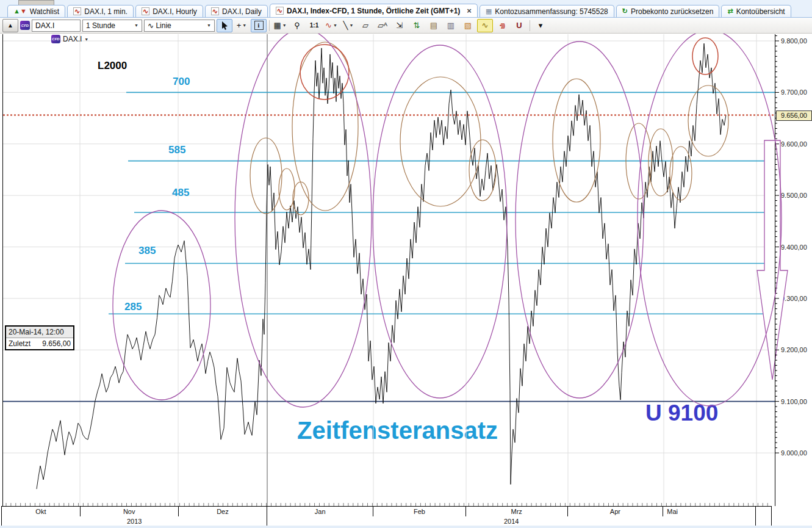 The width and height of the screenshot is (812, 528). I want to click on crosshair-tool-icon: +, so click(239, 26).